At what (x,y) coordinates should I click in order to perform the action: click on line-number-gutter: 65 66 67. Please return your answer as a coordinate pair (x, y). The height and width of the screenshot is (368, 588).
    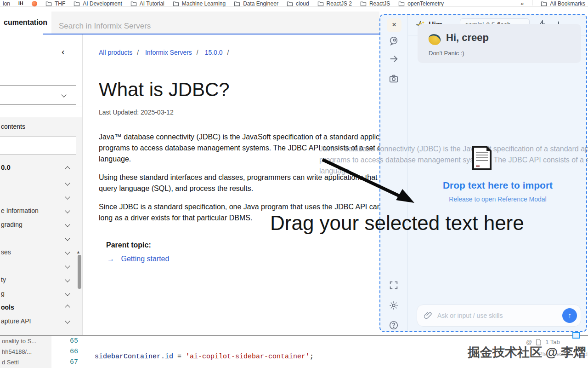
    Looking at the image, I should click on (68, 352).